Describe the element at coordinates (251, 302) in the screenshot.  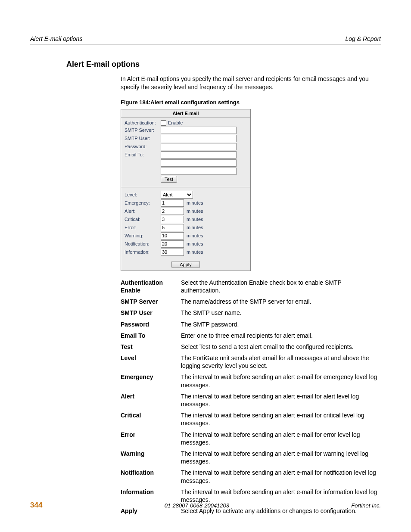
I see `def-row: SMTP ServerThe name/address of the SMTP …` at that location.